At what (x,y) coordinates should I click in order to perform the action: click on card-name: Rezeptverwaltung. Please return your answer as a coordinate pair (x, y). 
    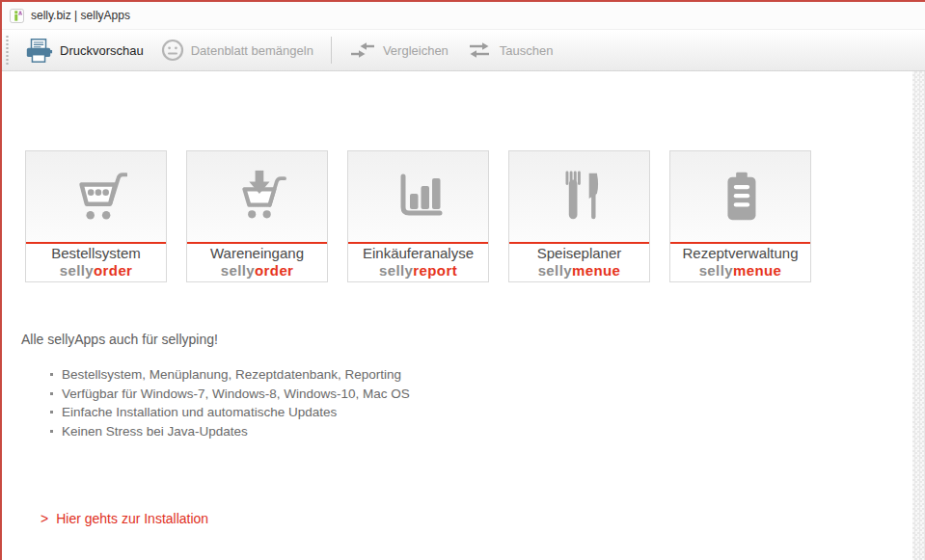
    Looking at the image, I should click on (740, 253).